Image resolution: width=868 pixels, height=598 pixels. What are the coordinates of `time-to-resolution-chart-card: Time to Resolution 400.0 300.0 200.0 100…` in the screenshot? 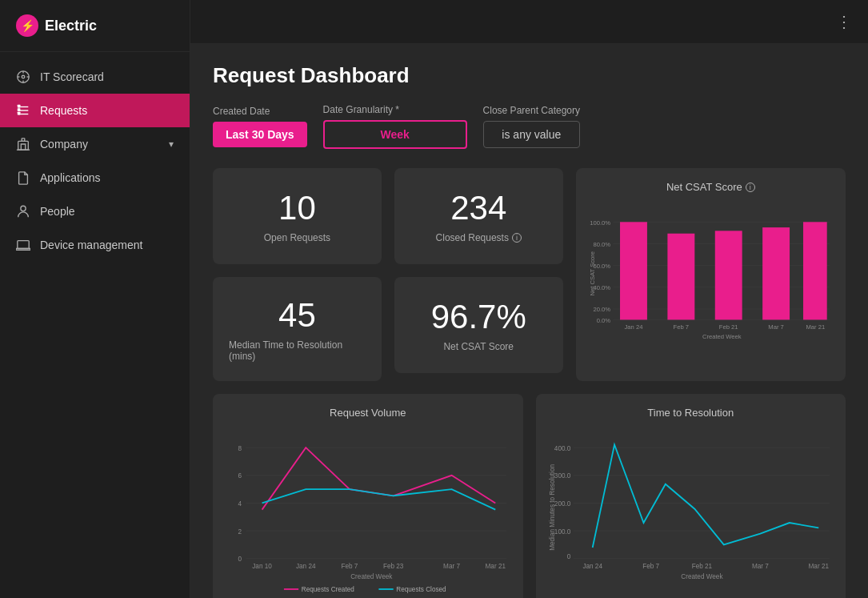 It's located at (691, 496).